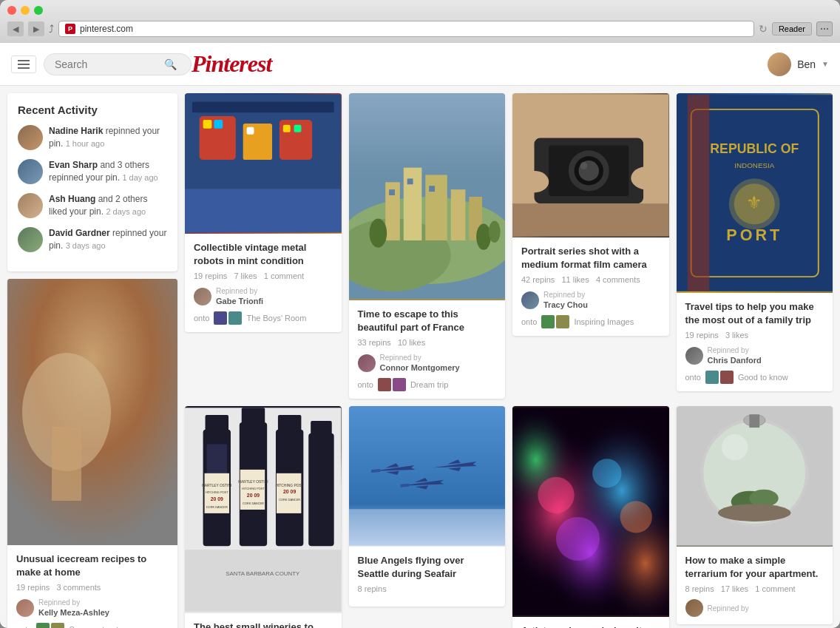  Describe the element at coordinates (38, 10) in the screenshot. I see `maximize-button` at that location.